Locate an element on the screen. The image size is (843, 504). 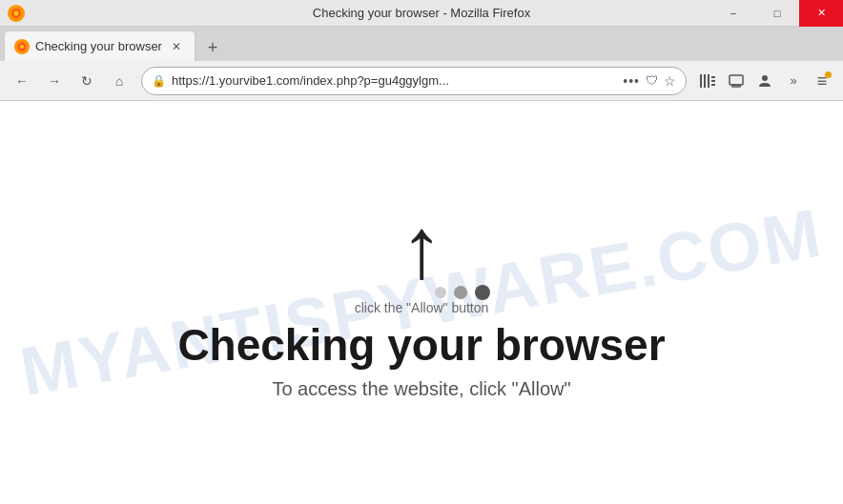
loading-dots is located at coordinates (463, 292).